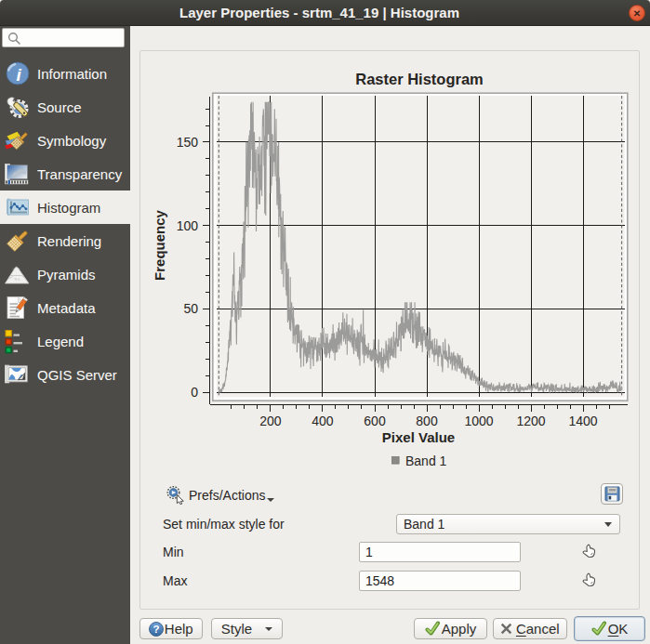  I want to click on svg-text: 1200, so click(532, 421).